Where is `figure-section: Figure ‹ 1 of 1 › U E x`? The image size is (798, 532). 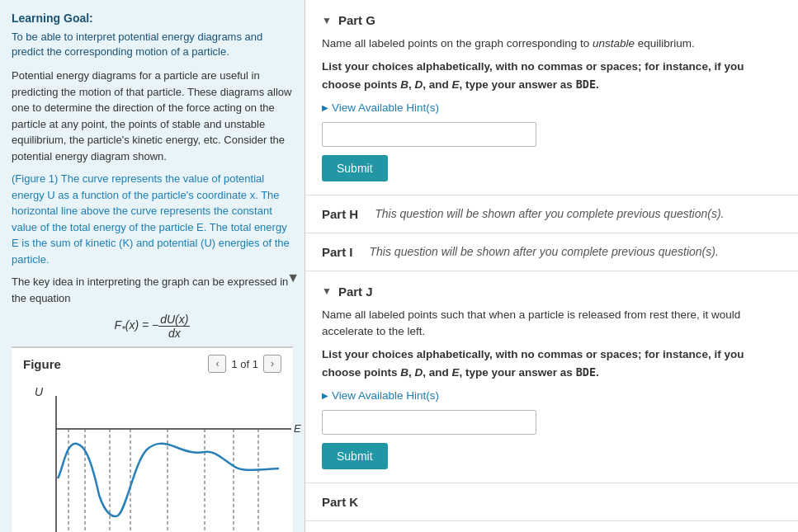 figure-section: Figure ‹ 1 of 1 › U E x is located at coordinates (152, 439).